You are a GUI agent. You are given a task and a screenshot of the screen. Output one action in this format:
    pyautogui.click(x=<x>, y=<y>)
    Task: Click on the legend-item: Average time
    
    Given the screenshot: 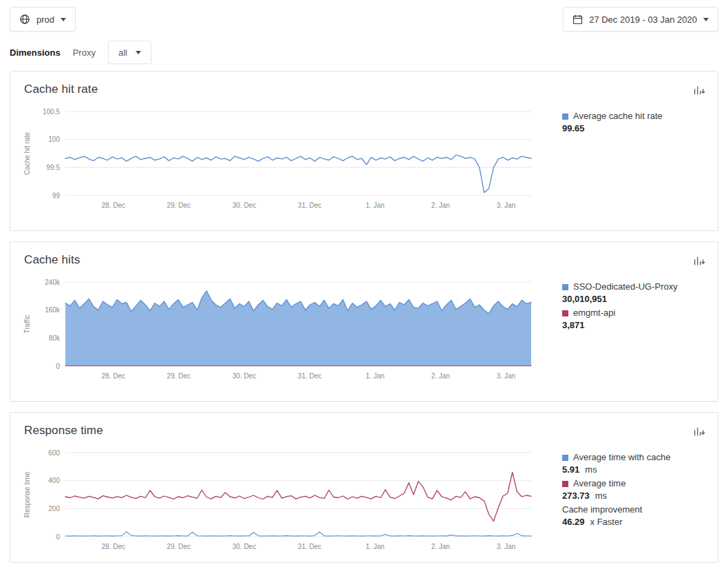 What is the action you would take?
    pyautogui.click(x=634, y=484)
    